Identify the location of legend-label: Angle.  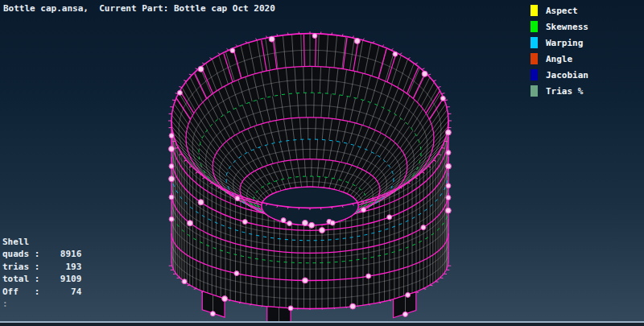
(559, 60).